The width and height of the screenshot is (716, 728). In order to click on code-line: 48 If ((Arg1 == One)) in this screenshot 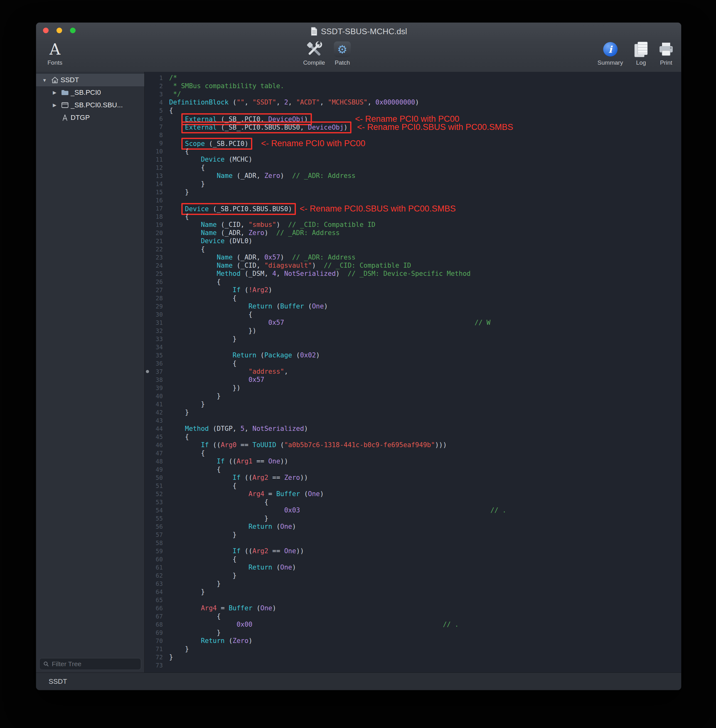, I will do `click(413, 461)`.